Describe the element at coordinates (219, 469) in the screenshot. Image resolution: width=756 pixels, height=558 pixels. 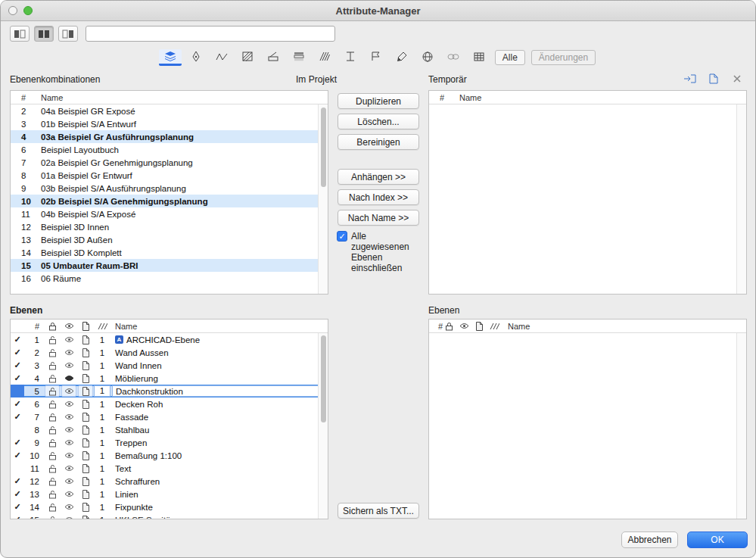
I see `layer-name: A Text` at that location.